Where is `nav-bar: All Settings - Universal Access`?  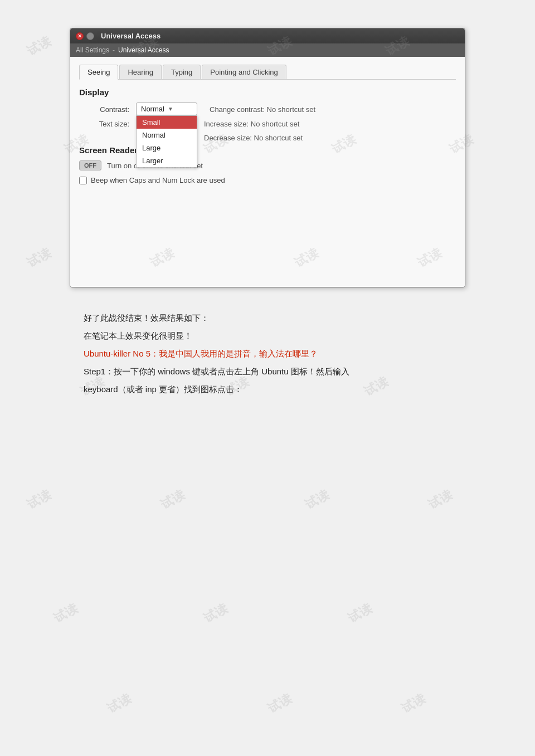 nav-bar: All Settings - Universal Access is located at coordinates (268, 50).